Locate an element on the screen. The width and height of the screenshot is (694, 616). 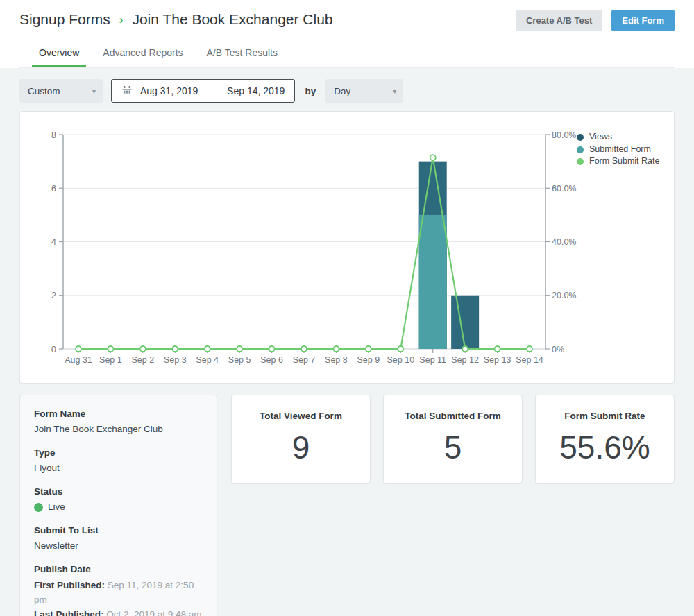
x-axis-tick-label: Aug 31 is located at coordinates (78, 360).